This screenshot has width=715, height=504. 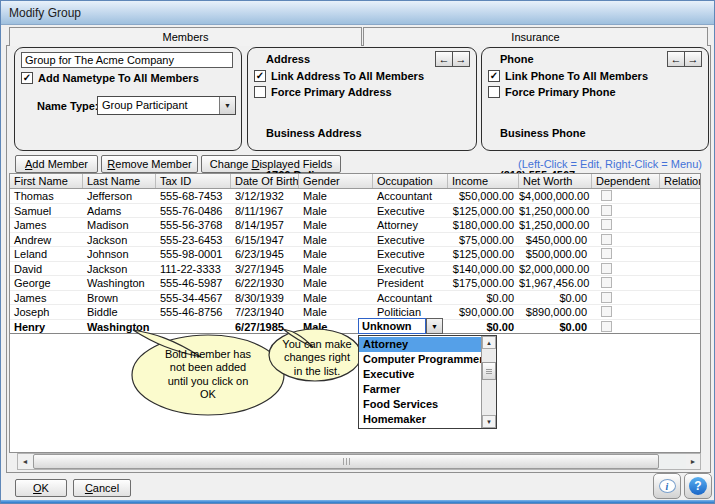 What do you see at coordinates (693, 462) in the screenshot?
I see `scroll-right-icon: ►` at bounding box center [693, 462].